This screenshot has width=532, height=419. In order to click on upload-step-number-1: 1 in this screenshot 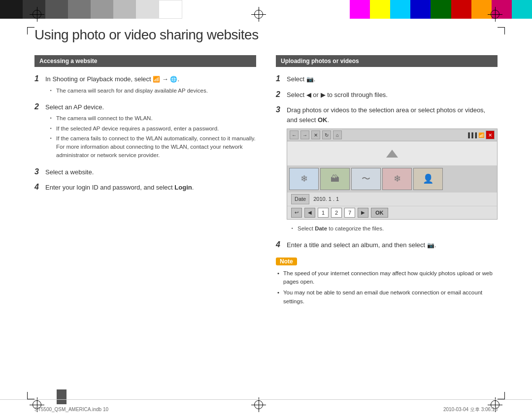, I will do `click(281, 79)`.